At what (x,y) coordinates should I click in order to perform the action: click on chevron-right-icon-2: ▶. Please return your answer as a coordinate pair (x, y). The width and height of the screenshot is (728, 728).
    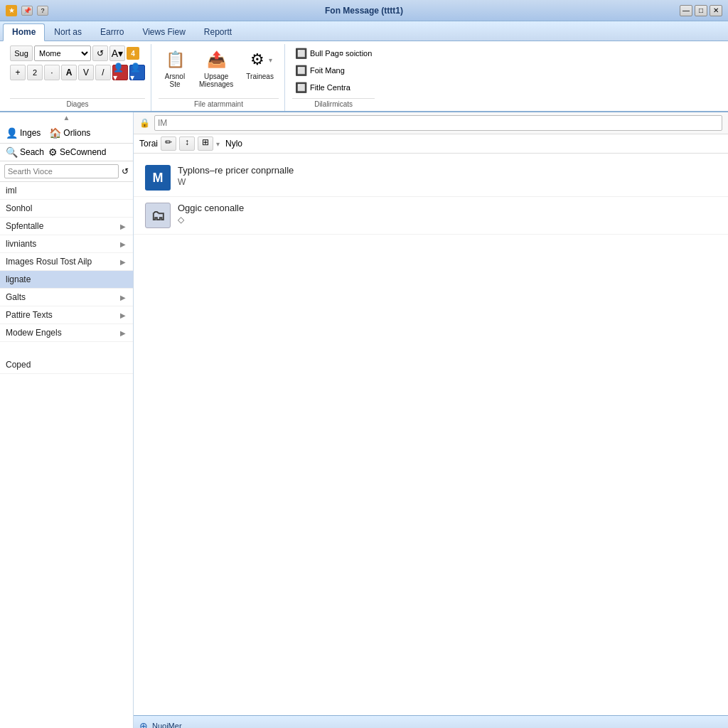
    Looking at the image, I should click on (123, 245).